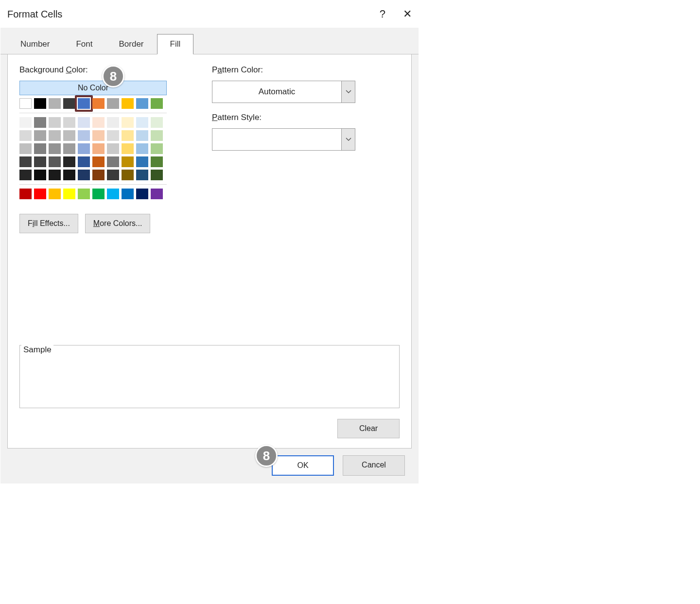 The height and width of the screenshot is (604, 700). What do you see at coordinates (93, 88) in the screenshot?
I see `no-color-button: No Color` at bounding box center [93, 88].